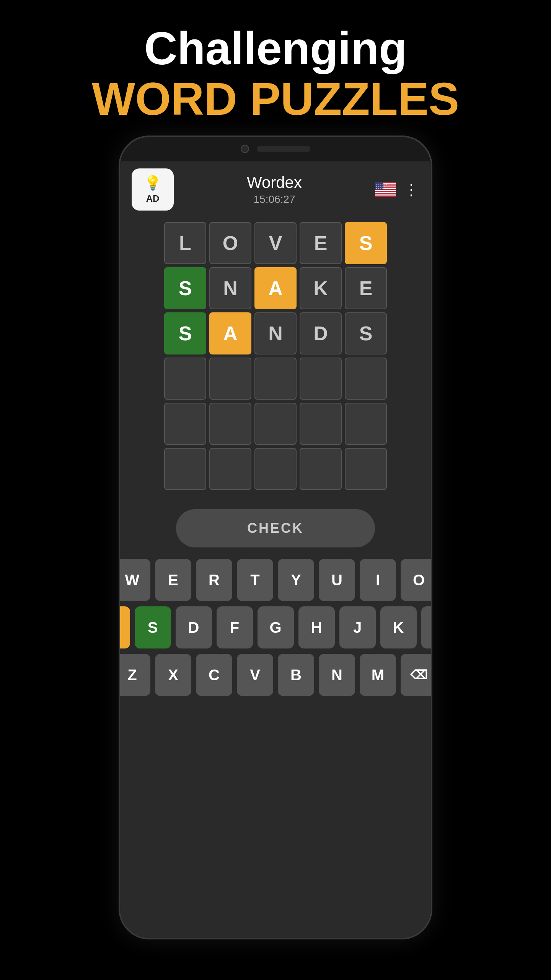 This screenshot has height=980, width=551. I want to click on cell-r4-c4, so click(366, 424).